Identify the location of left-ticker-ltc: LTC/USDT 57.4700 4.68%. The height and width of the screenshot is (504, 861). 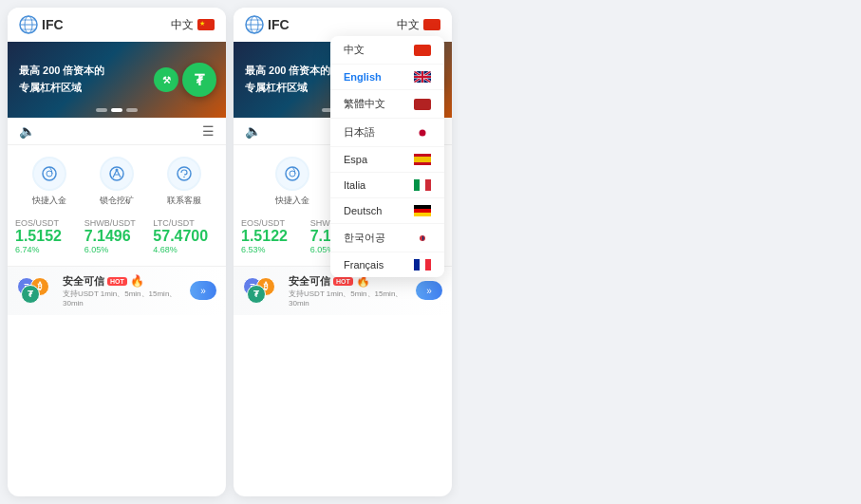
(186, 236).